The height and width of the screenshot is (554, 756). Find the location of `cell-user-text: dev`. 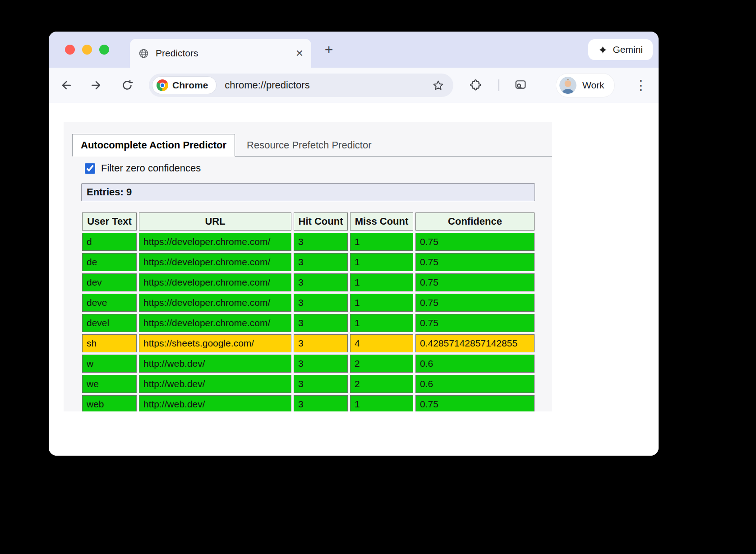

cell-user-text: dev is located at coordinates (109, 282).